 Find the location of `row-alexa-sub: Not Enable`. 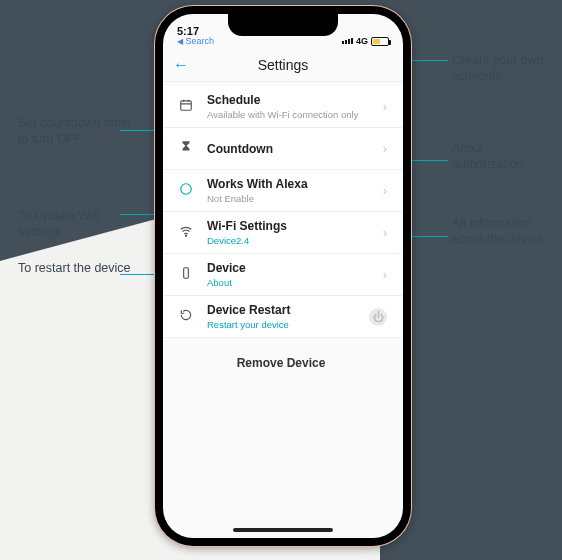

row-alexa-sub: Not Enable is located at coordinates (295, 198).